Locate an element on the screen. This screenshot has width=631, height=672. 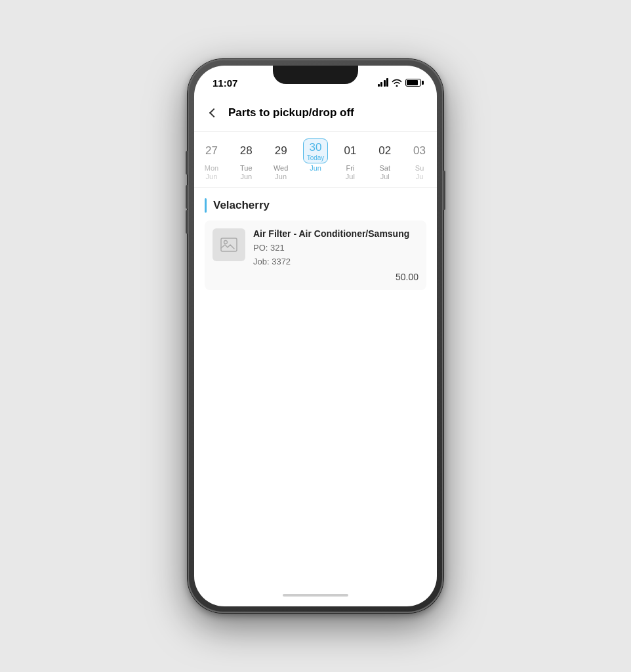
calendar-strip: 27 Mon Jun 28 Tue Jun 29 Wed Jun 30 Toda… is located at coordinates (316, 160).